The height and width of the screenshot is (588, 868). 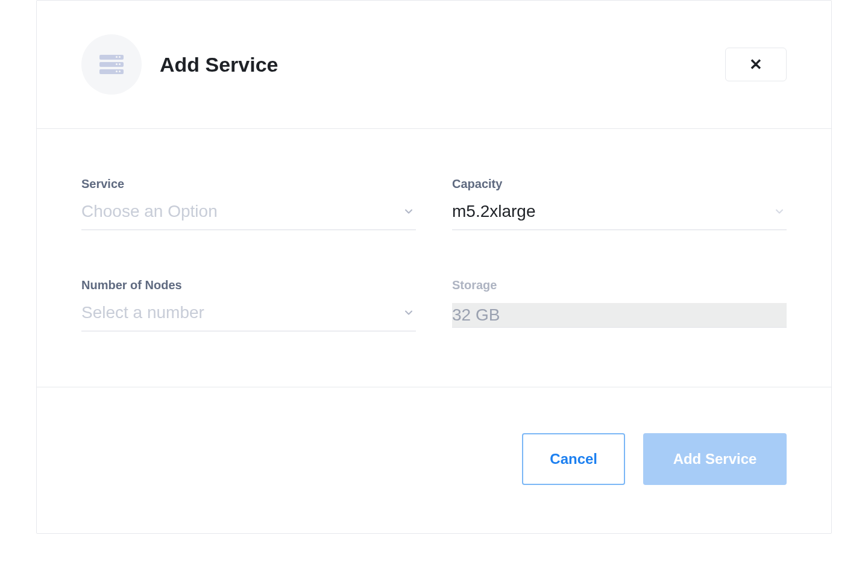 I want to click on service-field: Service Choose an Option, so click(x=248, y=204).